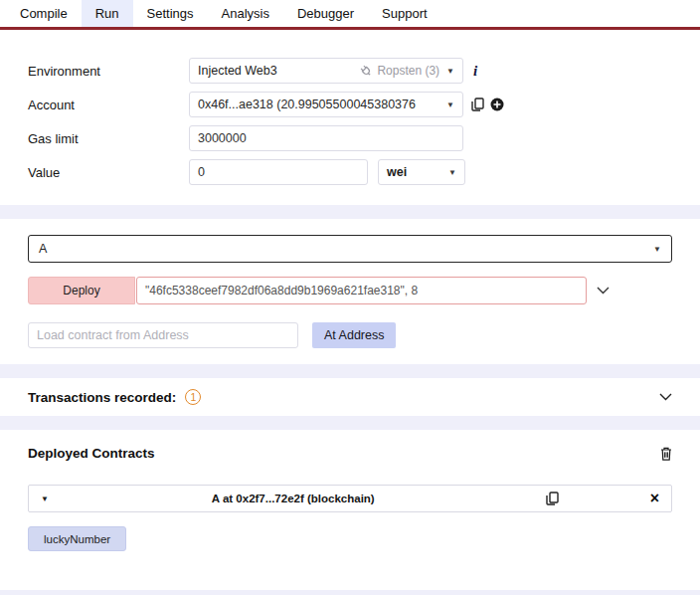 The width and height of the screenshot is (700, 595). I want to click on value-unit-select: wei ▼, so click(422, 172).